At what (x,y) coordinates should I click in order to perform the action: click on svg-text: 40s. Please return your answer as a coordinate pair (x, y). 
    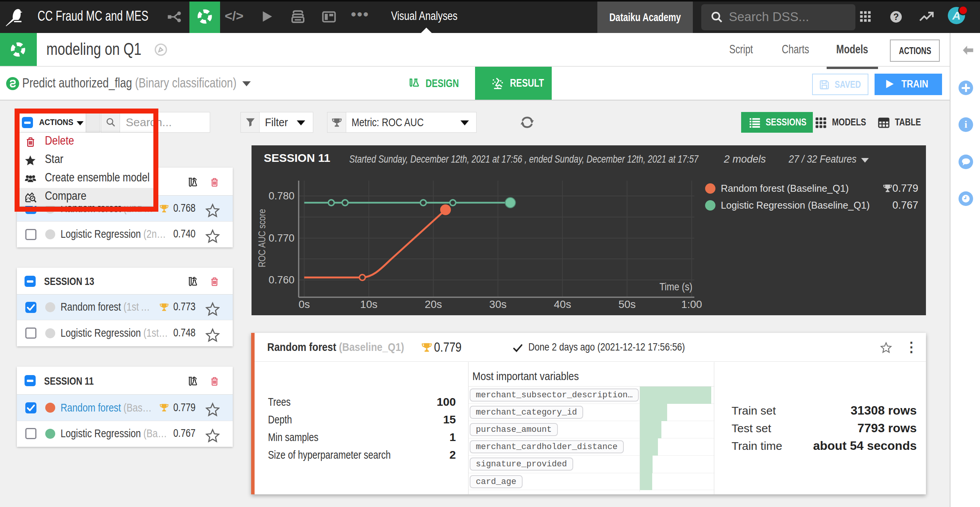
    Looking at the image, I should click on (563, 305).